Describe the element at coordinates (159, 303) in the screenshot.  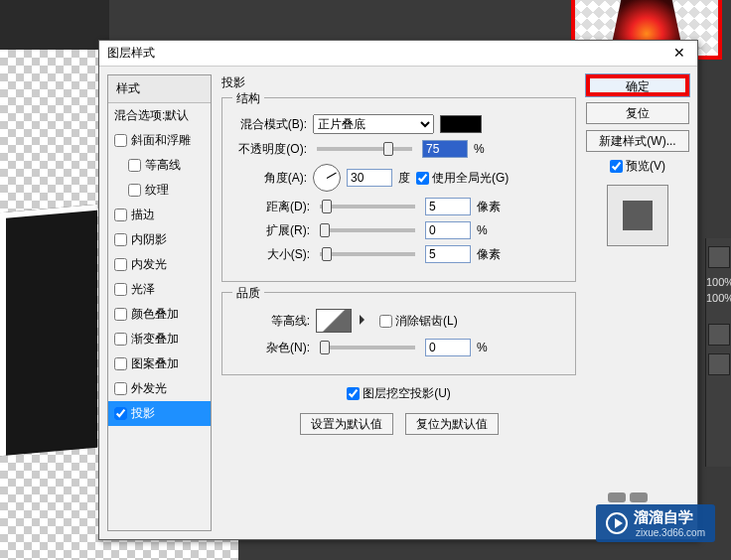
I see `styles-list: 样式 混合选项:默认 斜面和浮雕 等高线 纹理 描边 内阴影 内发光 光泽 颜色…` at that location.